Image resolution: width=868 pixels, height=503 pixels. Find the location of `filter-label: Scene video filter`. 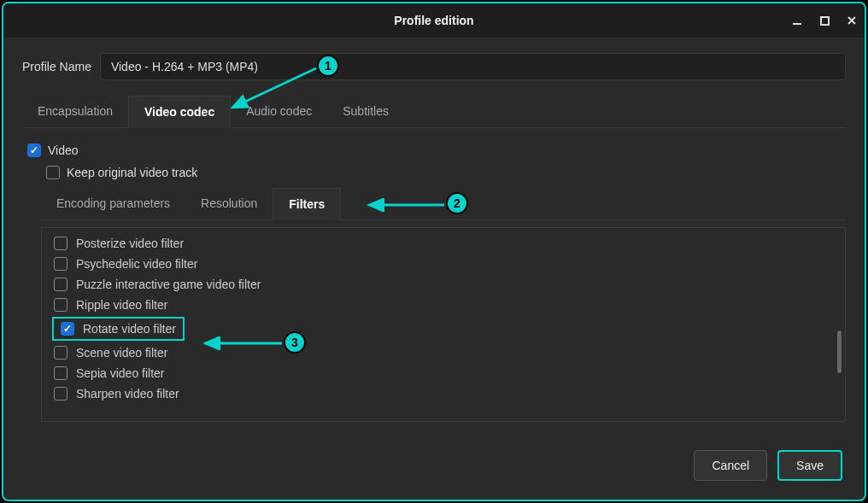

filter-label: Scene video filter is located at coordinates (121, 353).